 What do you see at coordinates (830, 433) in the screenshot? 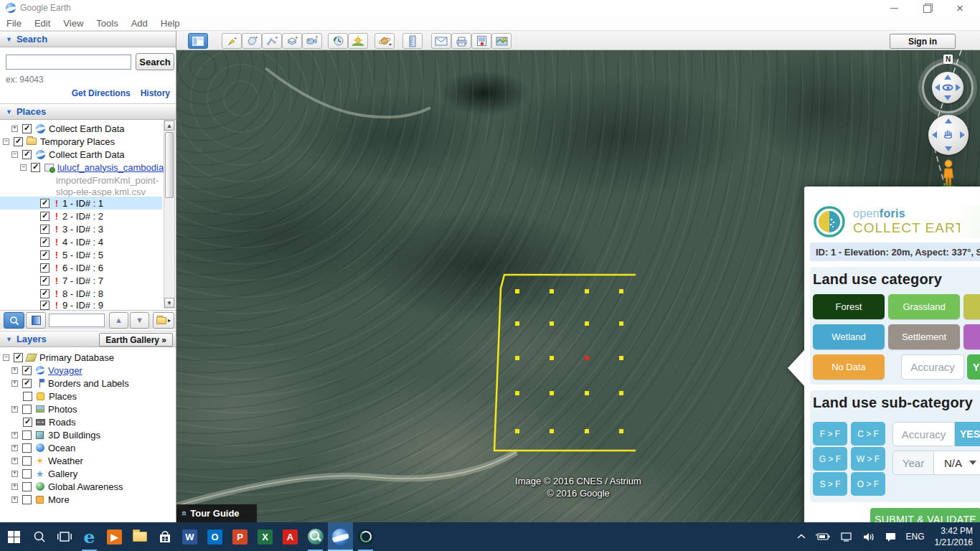
I see `subcategory-f-f-button: F > F` at bounding box center [830, 433].